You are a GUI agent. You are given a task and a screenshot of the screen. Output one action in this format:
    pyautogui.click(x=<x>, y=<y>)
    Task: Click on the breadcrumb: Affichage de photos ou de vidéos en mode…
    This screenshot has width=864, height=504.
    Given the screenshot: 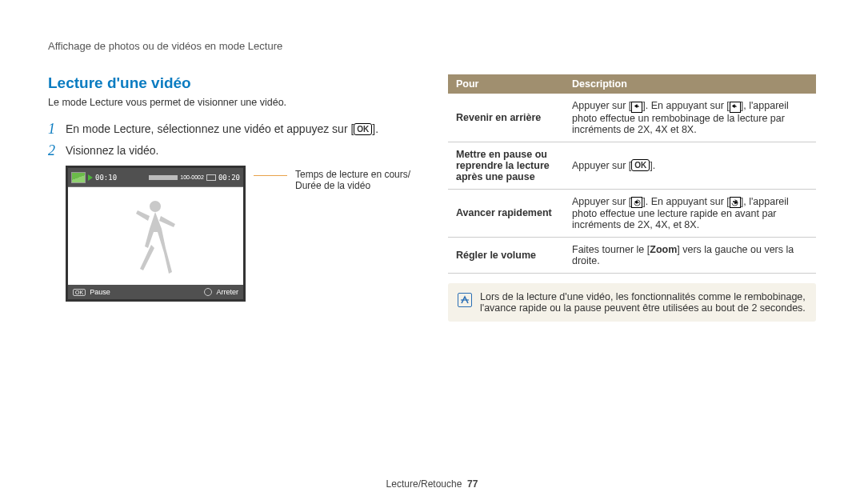 What is the action you would take?
    pyautogui.click(x=432, y=46)
    